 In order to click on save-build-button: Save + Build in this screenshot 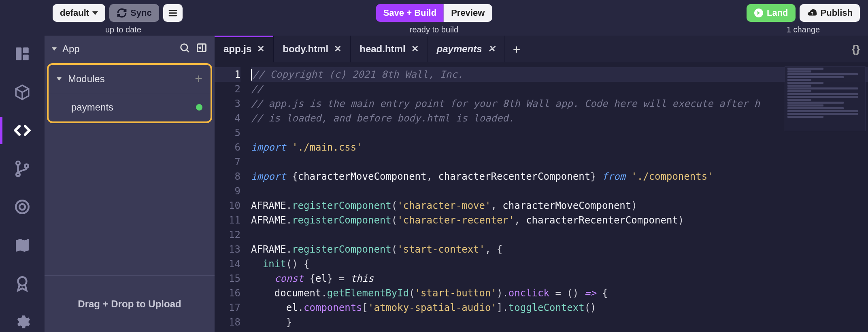, I will do `click(410, 13)`.